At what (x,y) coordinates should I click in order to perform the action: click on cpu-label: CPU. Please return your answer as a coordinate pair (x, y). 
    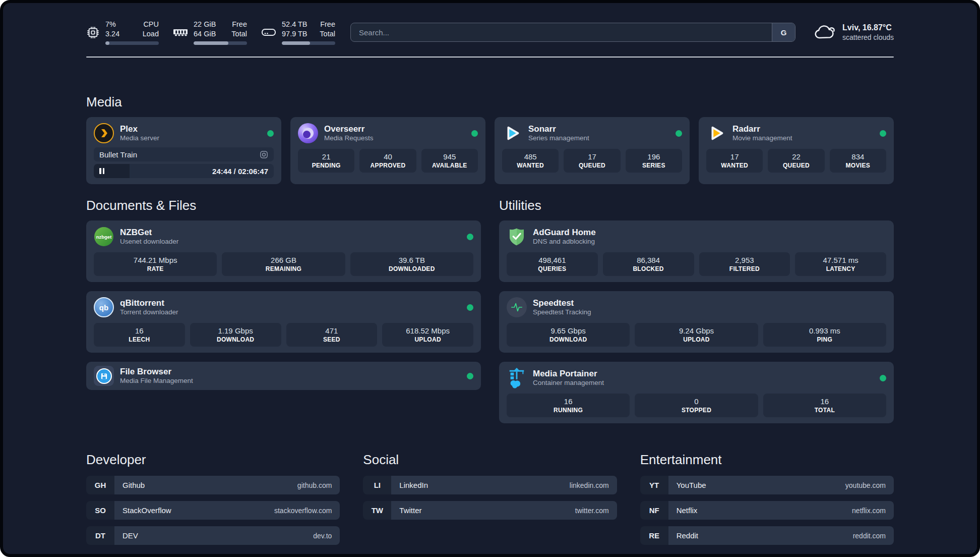
    Looking at the image, I should click on (151, 24).